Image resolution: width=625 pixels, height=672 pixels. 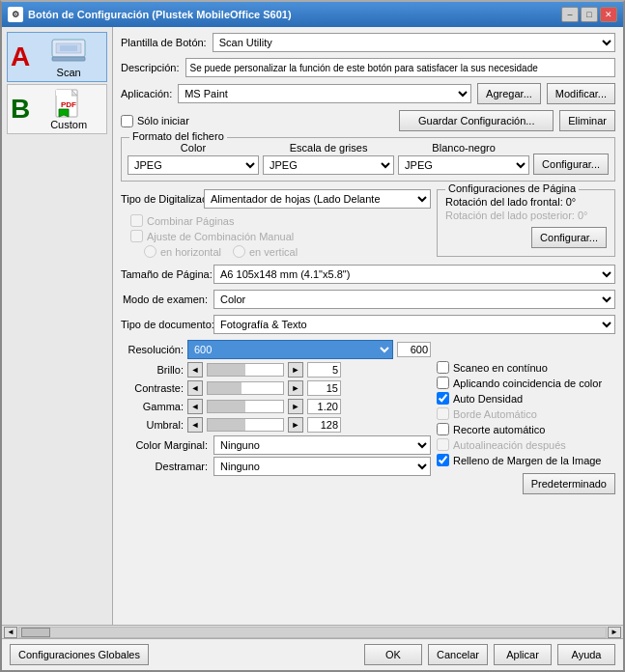 I want to click on ok-button: OK, so click(x=393, y=655).